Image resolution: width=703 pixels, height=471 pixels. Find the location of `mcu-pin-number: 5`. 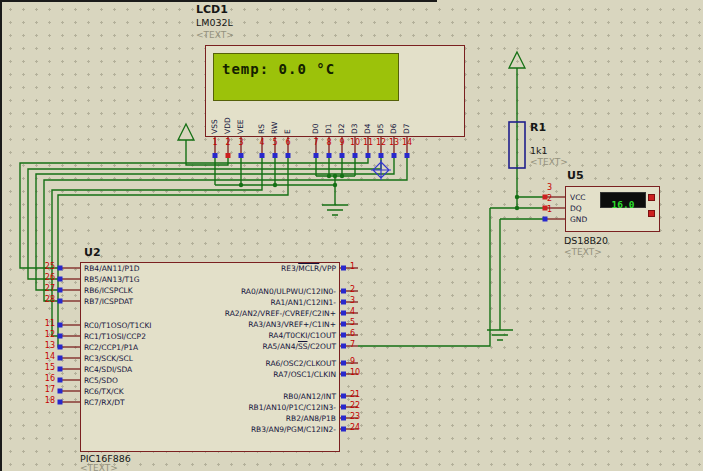

mcu-pin-number: 5 is located at coordinates (358, 323).